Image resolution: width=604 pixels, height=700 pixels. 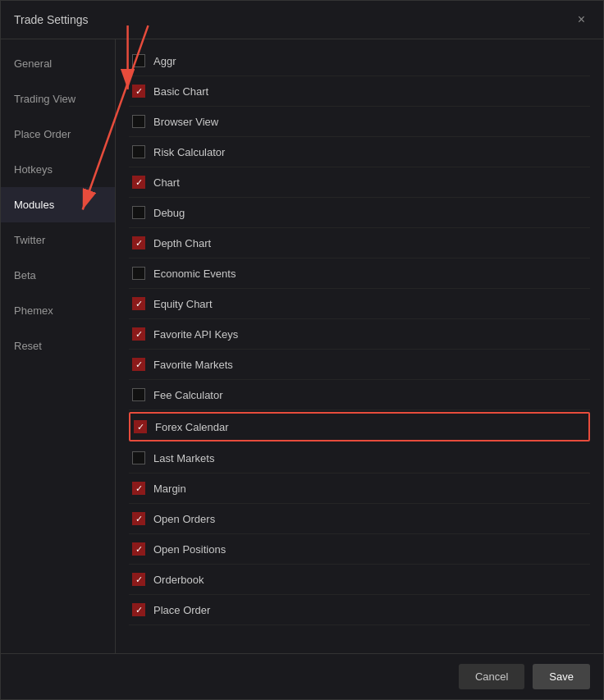 I want to click on module-economic-events-label: Economic Events, so click(x=194, y=274).